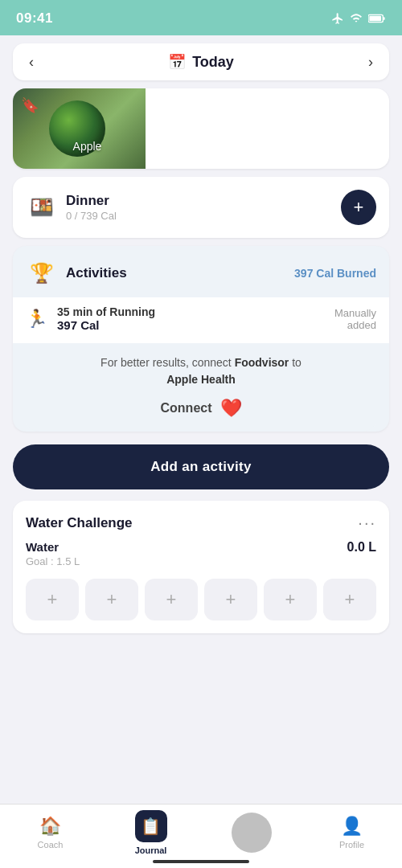 The image size is (402, 868). Describe the element at coordinates (42, 273) in the screenshot. I see `trophy-icon: 🏆` at that location.